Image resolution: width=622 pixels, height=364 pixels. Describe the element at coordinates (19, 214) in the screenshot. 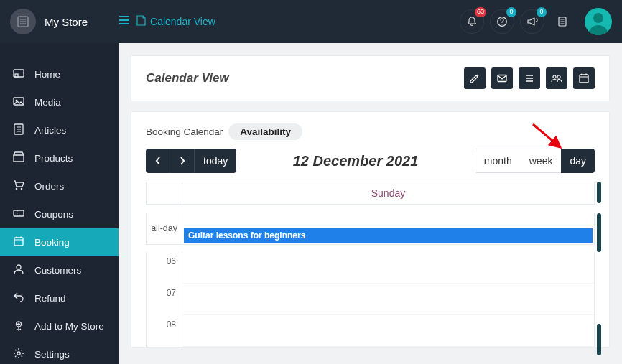

I see `coupon-icon` at that location.